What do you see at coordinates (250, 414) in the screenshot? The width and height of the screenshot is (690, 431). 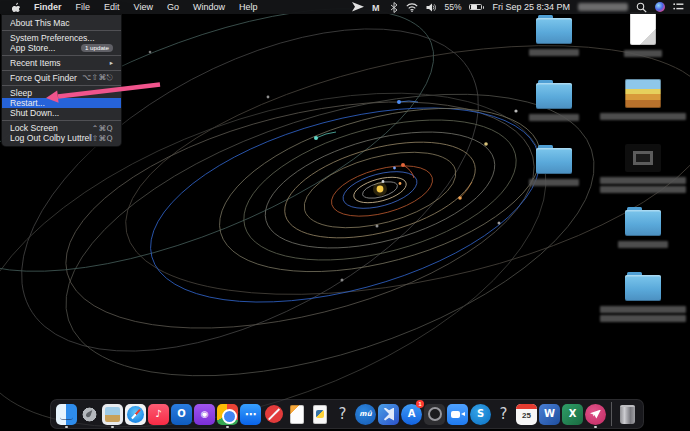 I see `messages-icon: ⋯` at bounding box center [250, 414].